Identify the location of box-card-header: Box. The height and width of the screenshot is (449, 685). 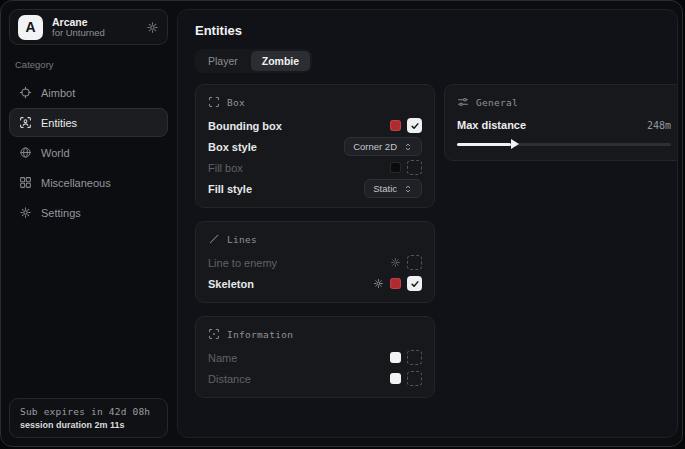
(315, 102).